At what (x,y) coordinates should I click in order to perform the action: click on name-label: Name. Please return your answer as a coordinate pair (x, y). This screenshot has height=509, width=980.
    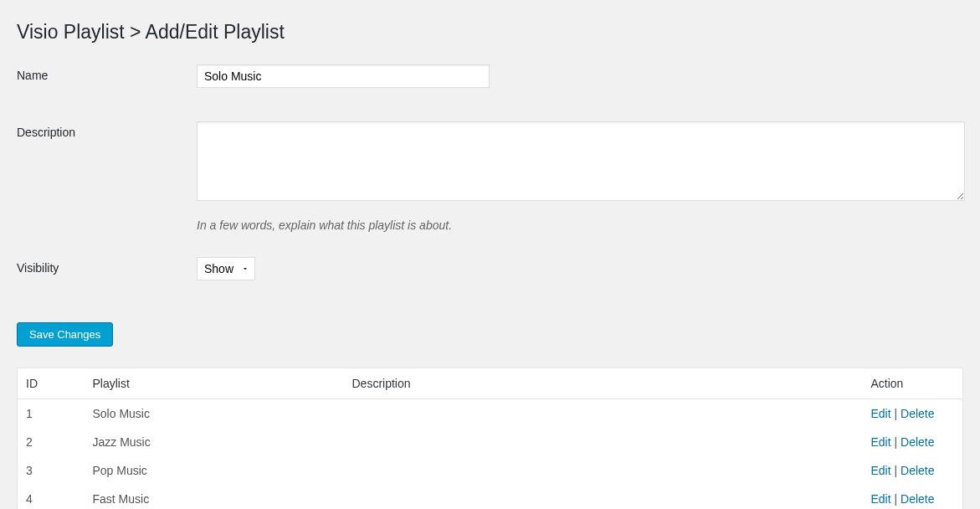
    Looking at the image, I should click on (107, 74).